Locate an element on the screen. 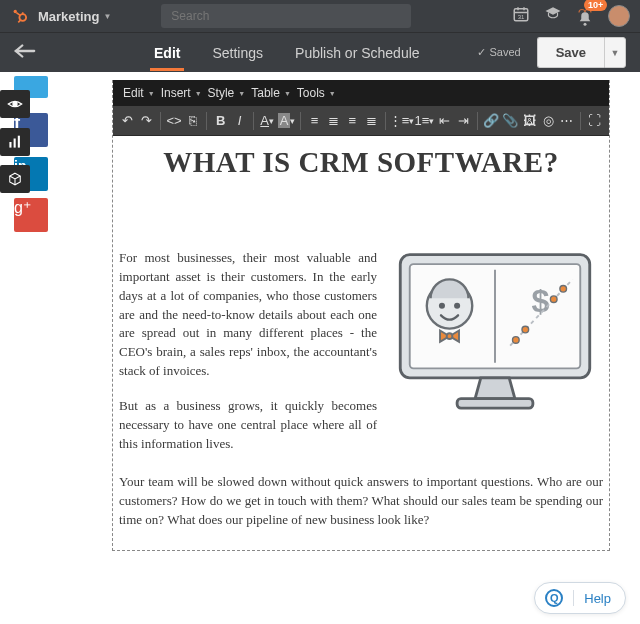 The image size is (640, 624). article-paragraph: For most businesses, their most valuable… is located at coordinates (248, 315).